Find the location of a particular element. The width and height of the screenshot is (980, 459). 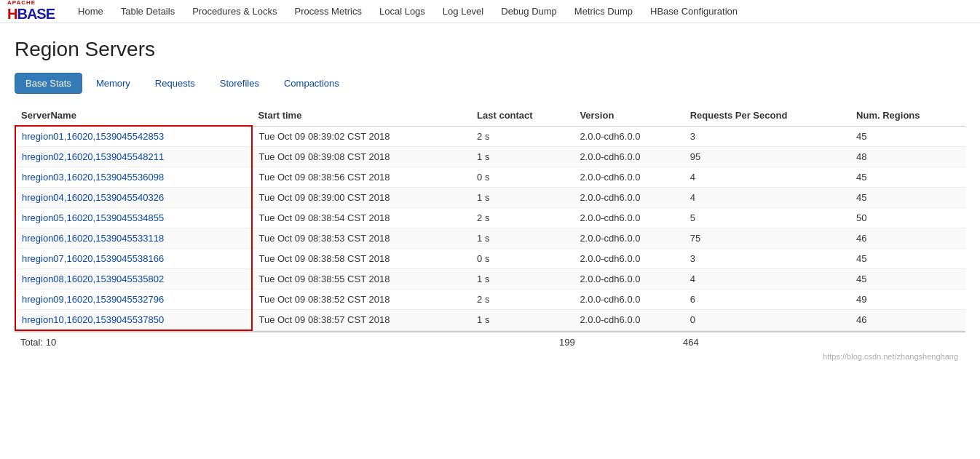

procedures-locks-link: Procedures & Locks is located at coordinates (234, 12).